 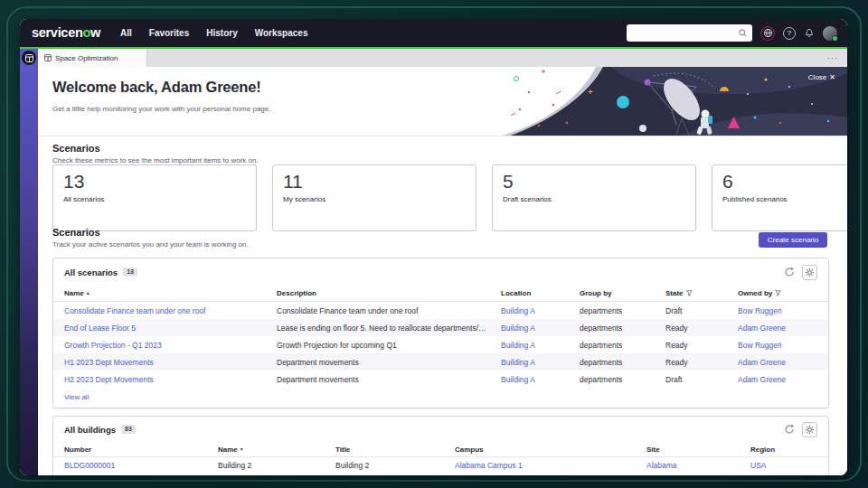 What do you see at coordinates (779, 198) in the screenshot?
I see `metric-card-published-scenarios: 6 Published scenarios` at bounding box center [779, 198].